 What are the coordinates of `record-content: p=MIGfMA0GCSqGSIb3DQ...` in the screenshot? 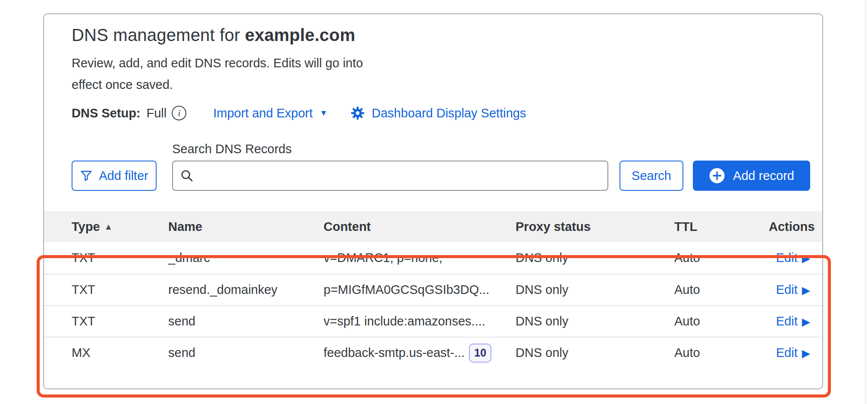 It's located at (419, 290).